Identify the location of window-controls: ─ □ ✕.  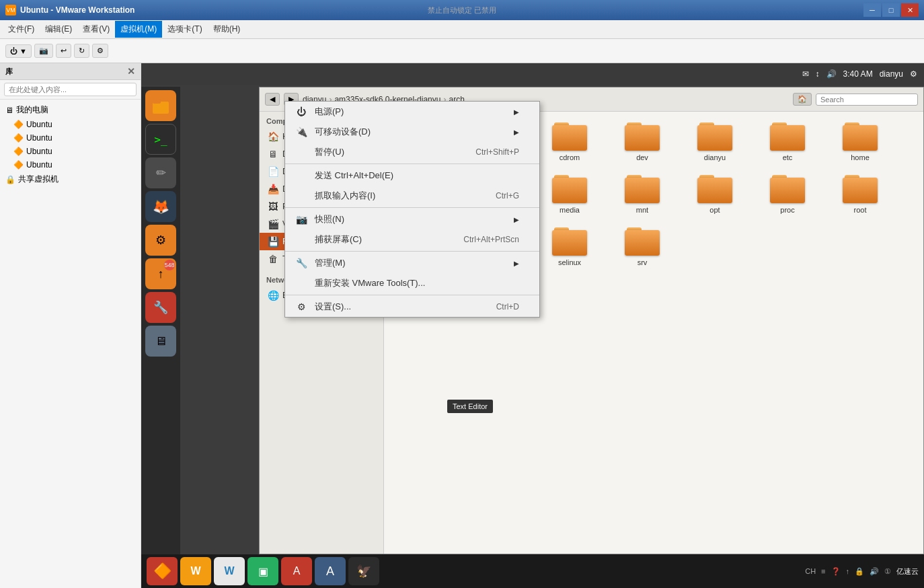
(891, 10).